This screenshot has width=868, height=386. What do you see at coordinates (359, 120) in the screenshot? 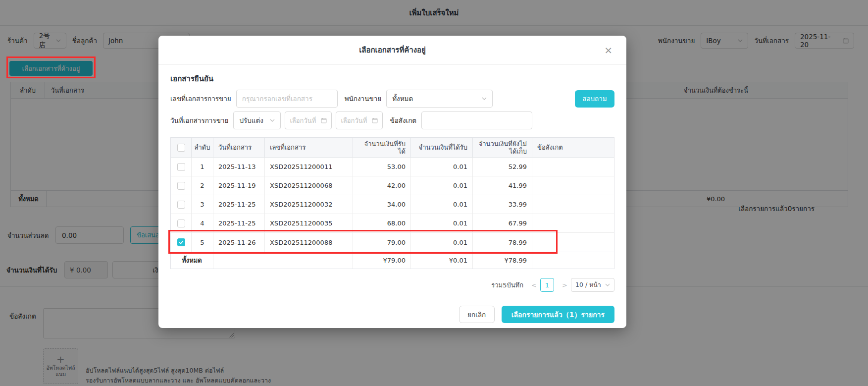
I see `date-to-input: เลือกวันที่` at bounding box center [359, 120].